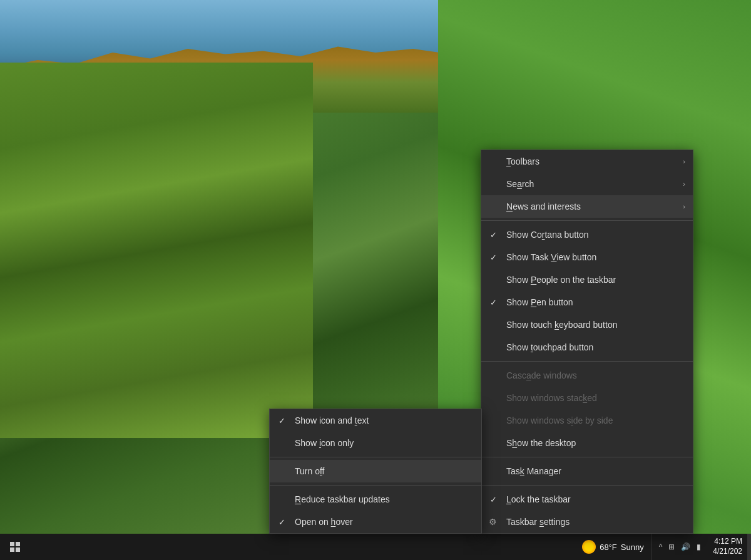  I want to click on weather-desc: Sunny, so click(632, 547).